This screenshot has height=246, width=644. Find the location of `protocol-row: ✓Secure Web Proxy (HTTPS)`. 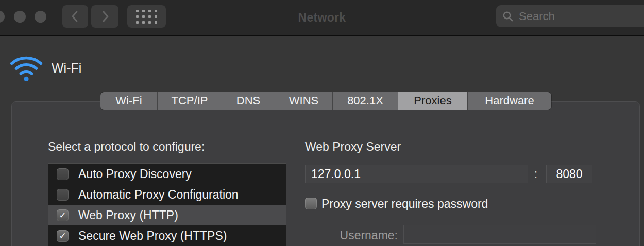

protocol-row: ✓Secure Web Proxy (HTTPS) is located at coordinates (167, 236).